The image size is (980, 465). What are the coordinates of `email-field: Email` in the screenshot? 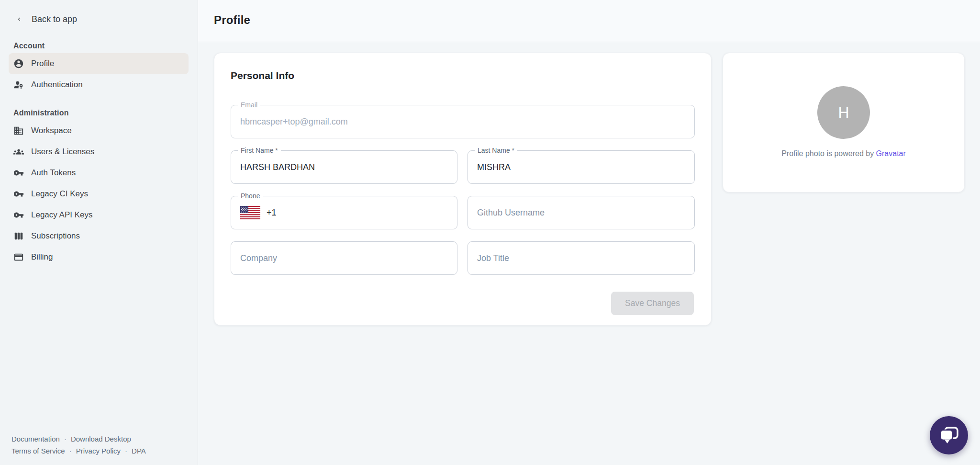 It's located at (463, 122).